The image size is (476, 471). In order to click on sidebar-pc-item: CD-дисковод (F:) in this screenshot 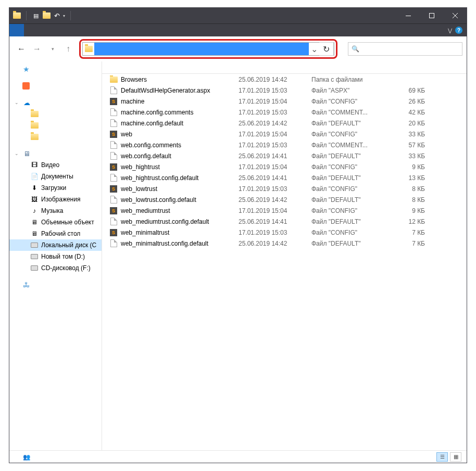, I will do `click(55, 268)`.